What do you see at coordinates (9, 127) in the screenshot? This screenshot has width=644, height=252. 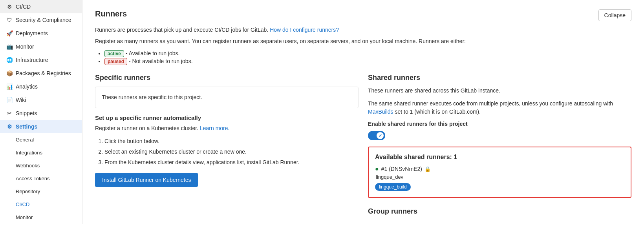 I see `settings-icon: ⚙` at bounding box center [9, 127].